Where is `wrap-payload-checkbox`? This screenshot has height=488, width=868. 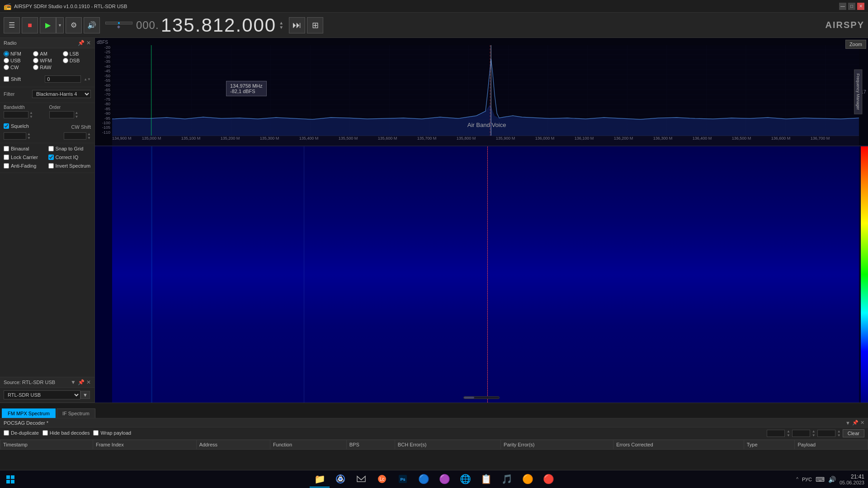
wrap-payload-checkbox is located at coordinates (96, 433).